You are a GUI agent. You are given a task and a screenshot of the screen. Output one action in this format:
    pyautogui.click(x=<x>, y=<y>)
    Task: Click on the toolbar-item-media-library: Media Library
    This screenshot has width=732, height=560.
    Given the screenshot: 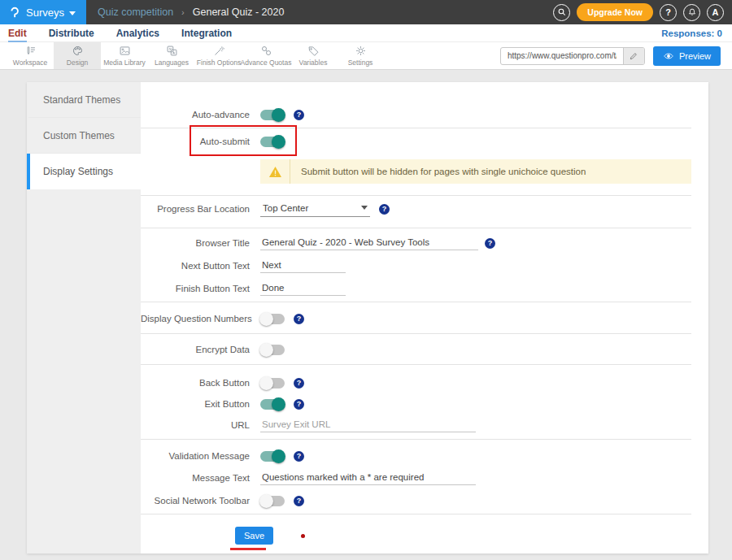 What is the action you would take?
    pyautogui.click(x=124, y=55)
    